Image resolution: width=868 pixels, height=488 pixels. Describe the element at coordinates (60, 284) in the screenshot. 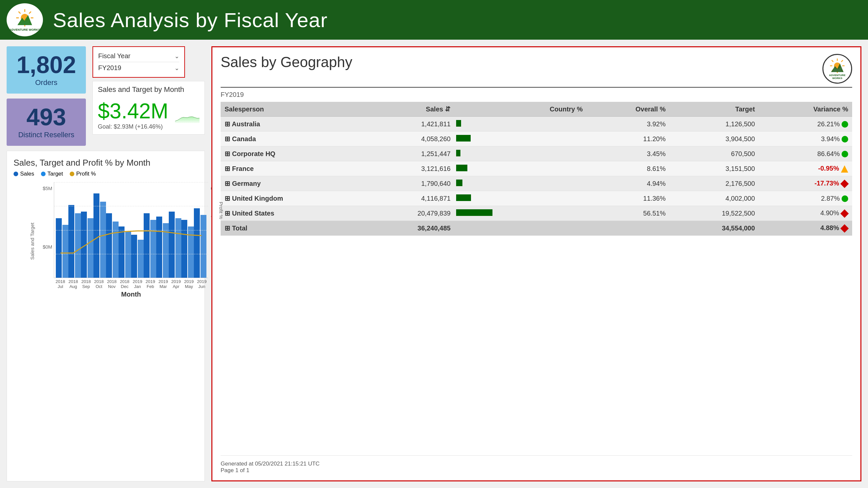

I see `x-label-jul18: 2018Jul` at that location.